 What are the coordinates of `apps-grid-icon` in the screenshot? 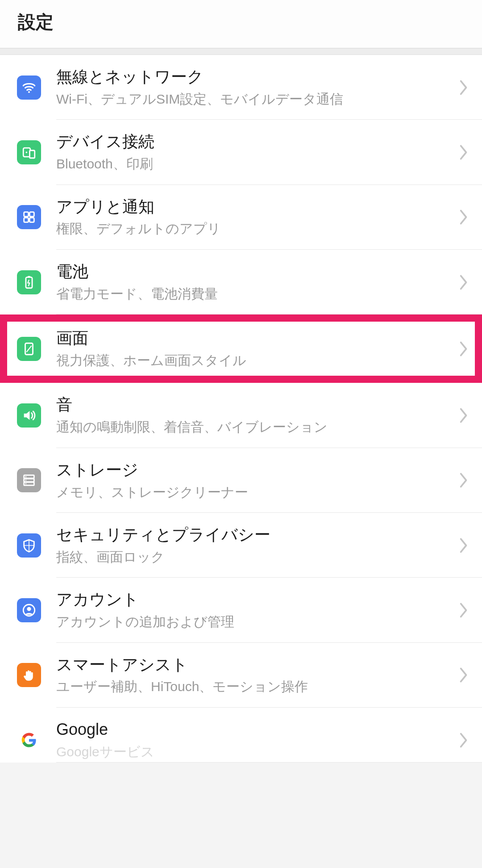 It's located at (29, 217).